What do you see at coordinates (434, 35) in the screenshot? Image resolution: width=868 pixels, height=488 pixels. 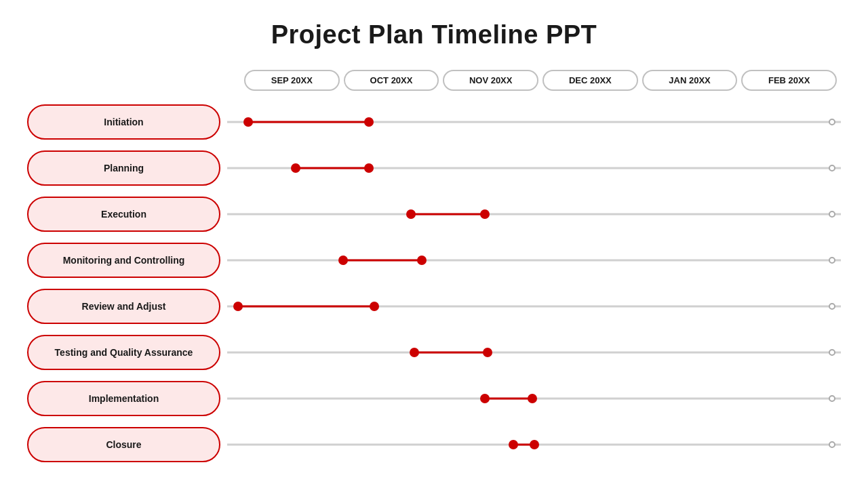 I see `page-title: Project Plan Timeline PPT` at bounding box center [434, 35].